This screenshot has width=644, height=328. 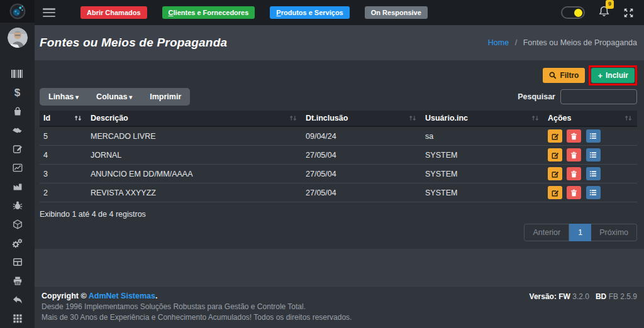 I want to click on theme-toggle, so click(x=573, y=13).